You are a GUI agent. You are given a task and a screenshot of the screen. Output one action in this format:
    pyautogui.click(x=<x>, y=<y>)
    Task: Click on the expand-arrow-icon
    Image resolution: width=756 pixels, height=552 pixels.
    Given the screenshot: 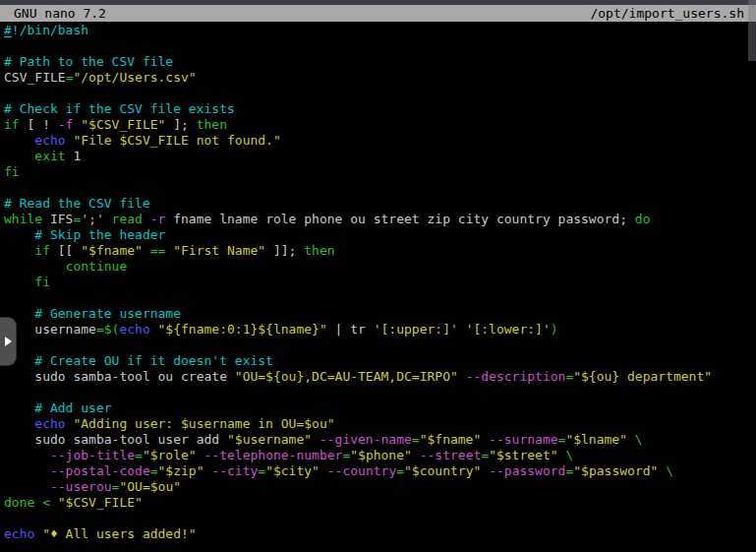 What is the action you would take?
    pyautogui.click(x=8, y=341)
    